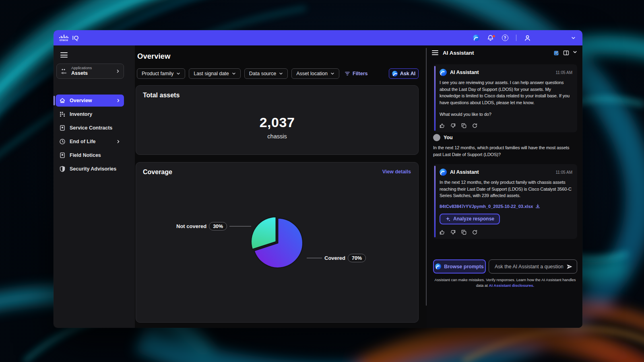 The height and width of the screenshot is (362, 644). I want to click on sidebar-item-end-of-life: End of Life, so click(90, 142).